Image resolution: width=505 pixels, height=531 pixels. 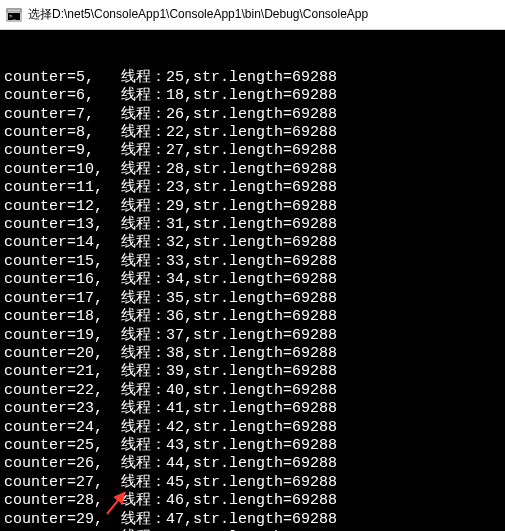 I want to click on console-line: counter=22, 线程：40,str.length=69288, so click(x=252, y=391).